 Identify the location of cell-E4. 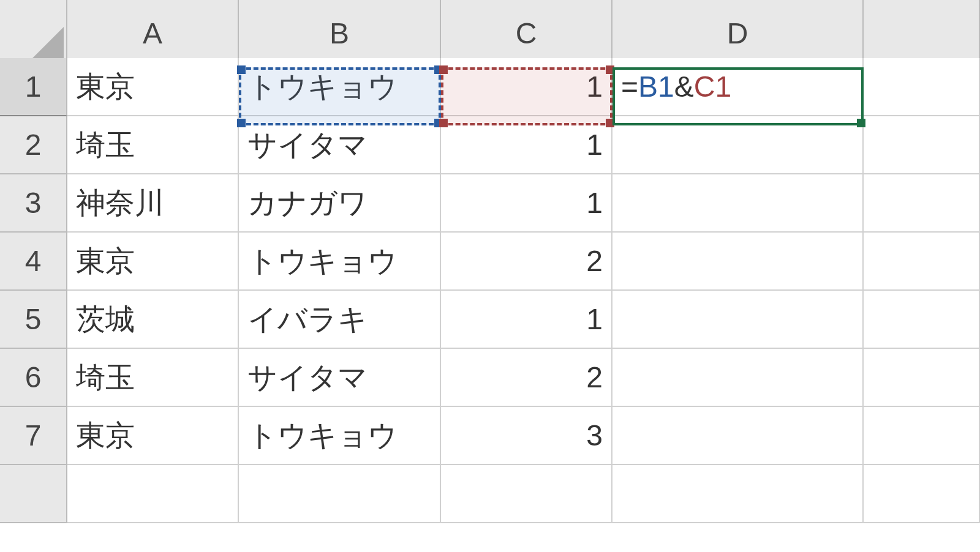
(922, 262).